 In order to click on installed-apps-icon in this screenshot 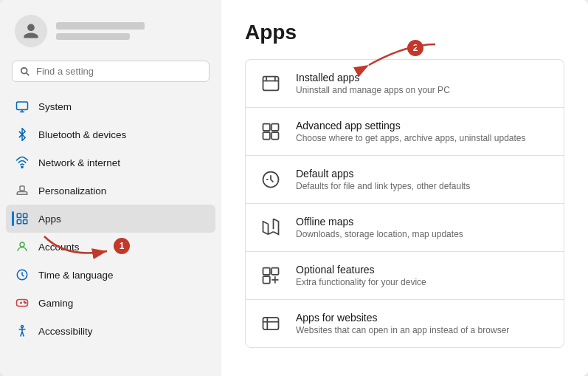, I will do `click(271, 83)`.